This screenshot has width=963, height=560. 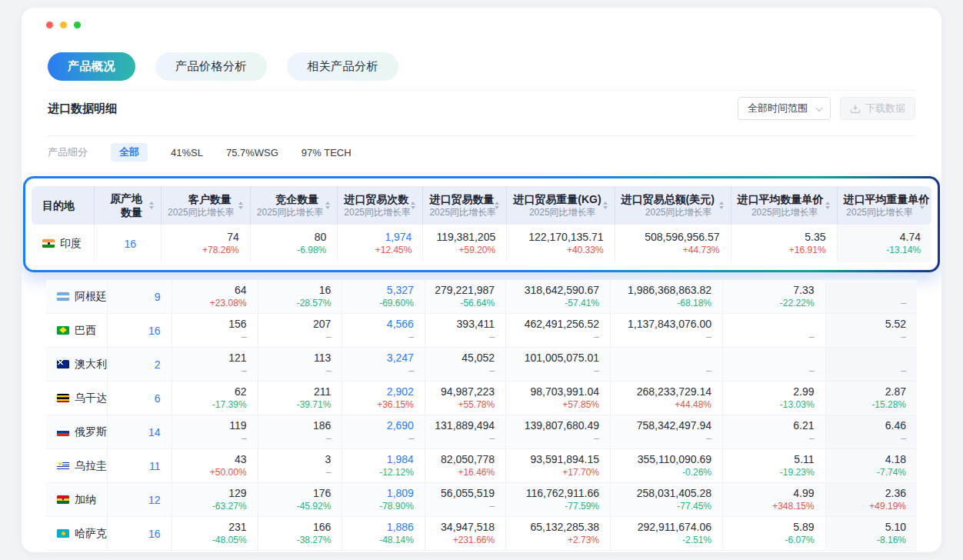 I want to click on cell-value: 62, so click(x=212, y=392).